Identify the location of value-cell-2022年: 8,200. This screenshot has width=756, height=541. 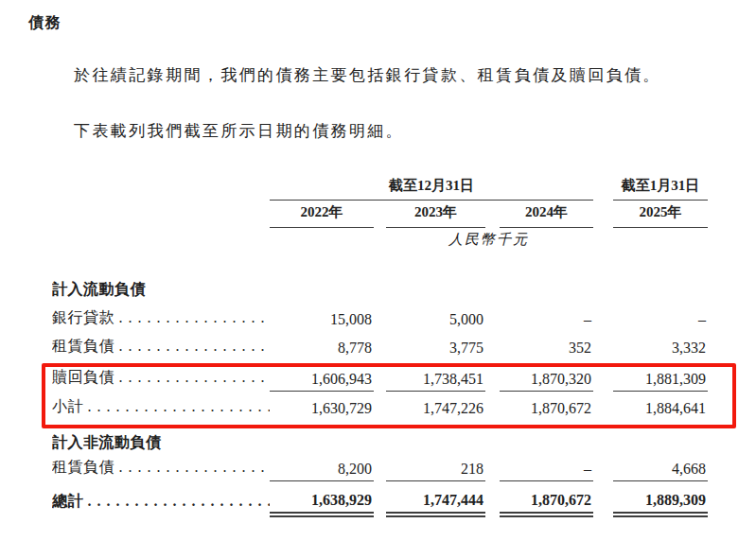
(322, 468).